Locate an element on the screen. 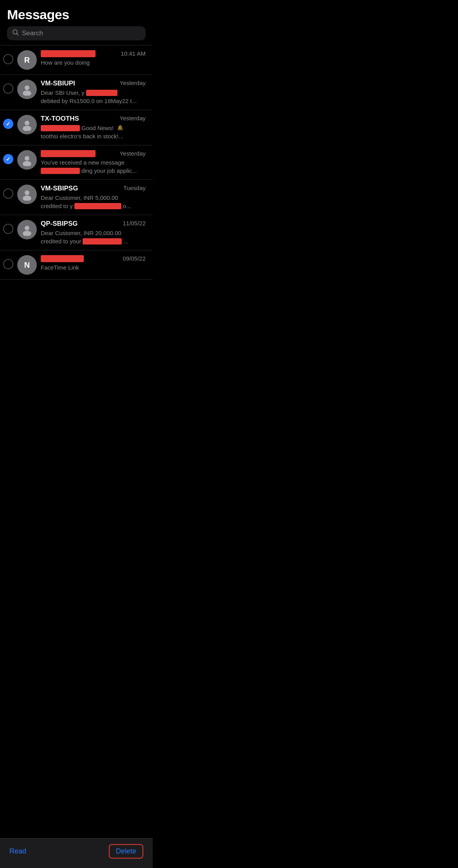 Image resolution: width=458 pixels, height=868 pixels. message-content: 09/05/22FaceTime Link is located at coordinates (93, 263).